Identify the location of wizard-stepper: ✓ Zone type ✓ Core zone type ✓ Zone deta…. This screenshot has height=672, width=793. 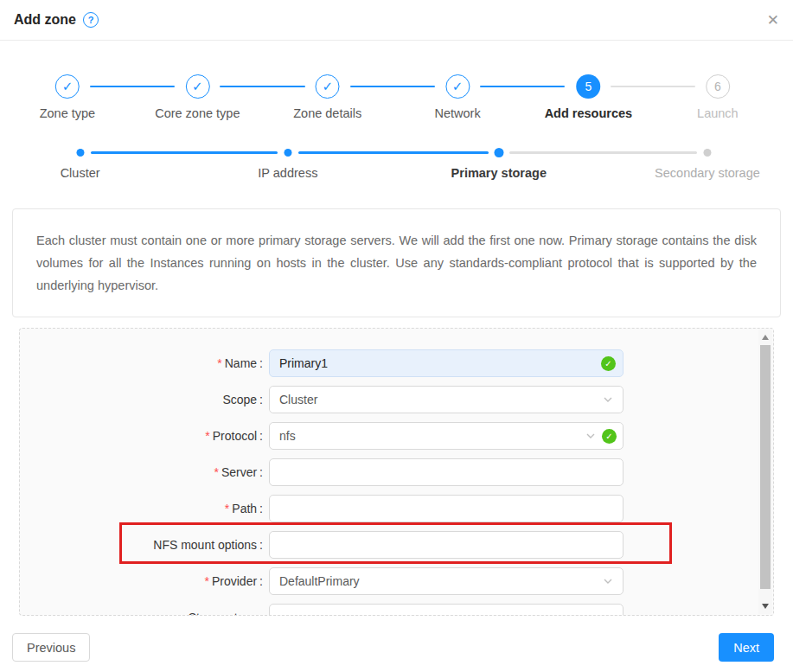
(396, 99).